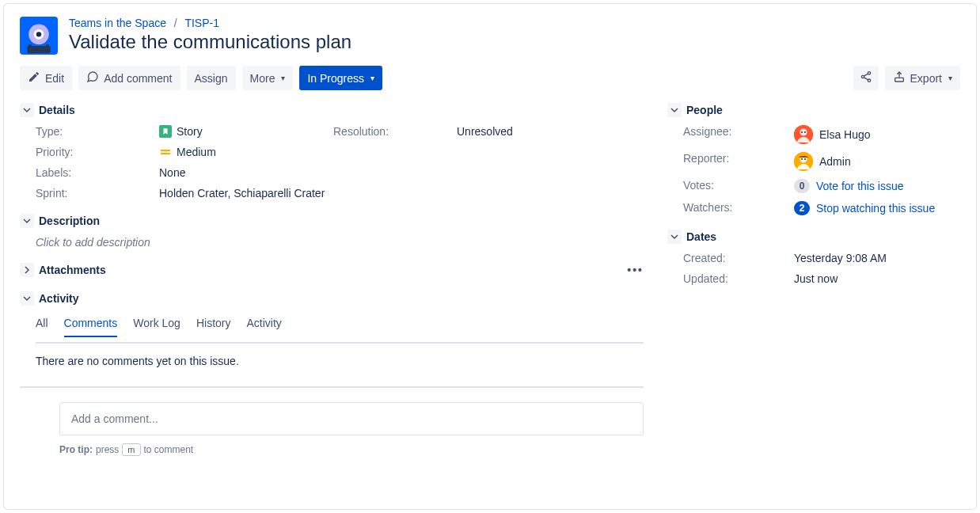 The width and height of the screenshot is (980, 513). I want to click on attachments-more-icon: •••, so click(635, 270).